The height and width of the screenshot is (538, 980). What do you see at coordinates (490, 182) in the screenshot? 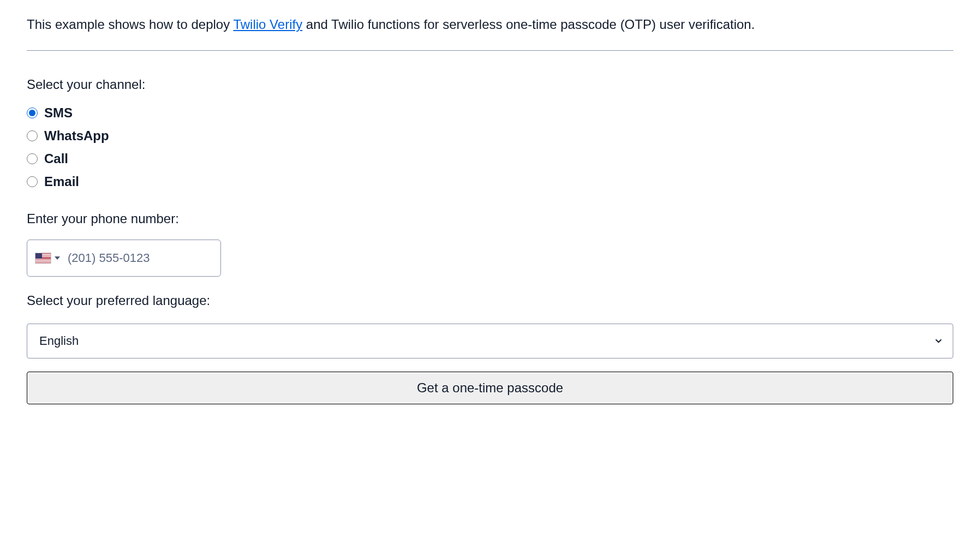
I see `radio-option-email: Email` at bounding box center [490, 182].